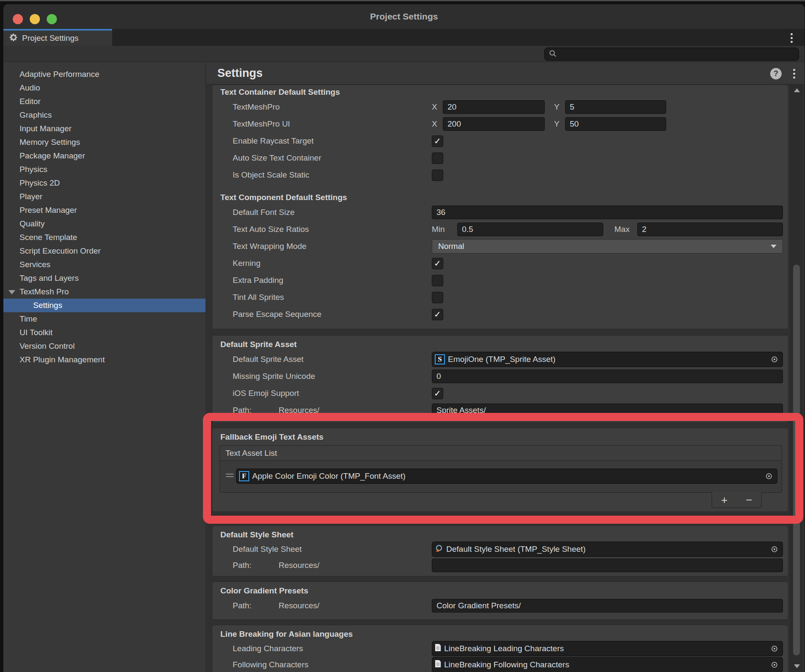  What do you see at coordinates (104, 142) in the screenshot?
I see `sidebar-item-memory-settings: Memory Settings` at bounding box center [104, 142].